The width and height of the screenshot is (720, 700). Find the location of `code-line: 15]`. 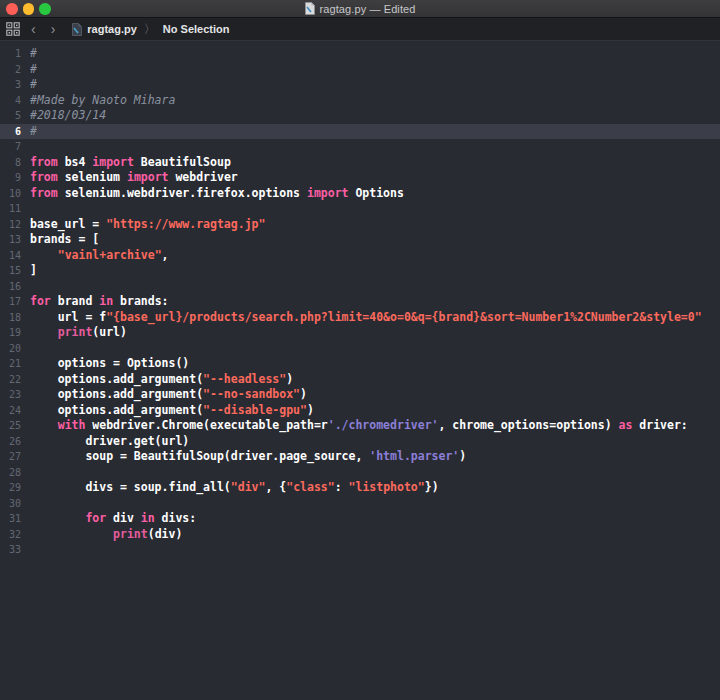

code-line: 15] is located at coordinates (360, 271).